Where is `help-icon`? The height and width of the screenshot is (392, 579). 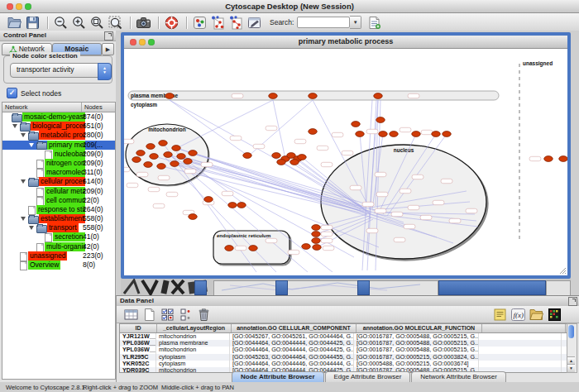 help-icon is located at coordinates (172, 23).